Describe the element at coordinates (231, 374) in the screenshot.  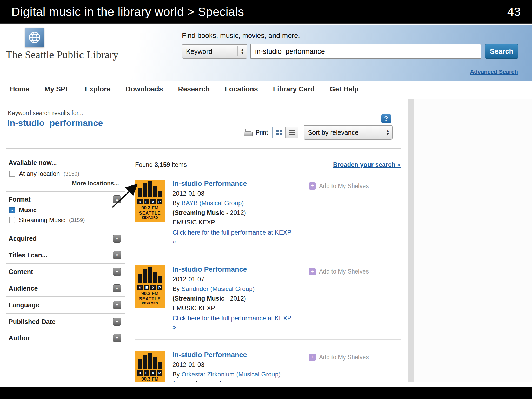
I see `artist-link: Orkestar Zirkonium (Musical Group)` at that location.